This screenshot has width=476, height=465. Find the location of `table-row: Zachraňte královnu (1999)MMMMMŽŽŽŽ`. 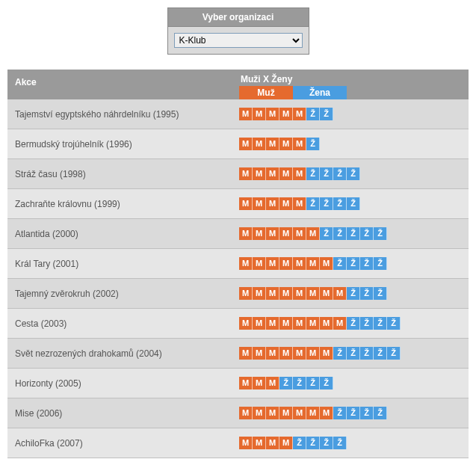

table-row: Zachraňte královnu (1999)MMMMMŽŽŽŽ is located at coordinates (238, 204).